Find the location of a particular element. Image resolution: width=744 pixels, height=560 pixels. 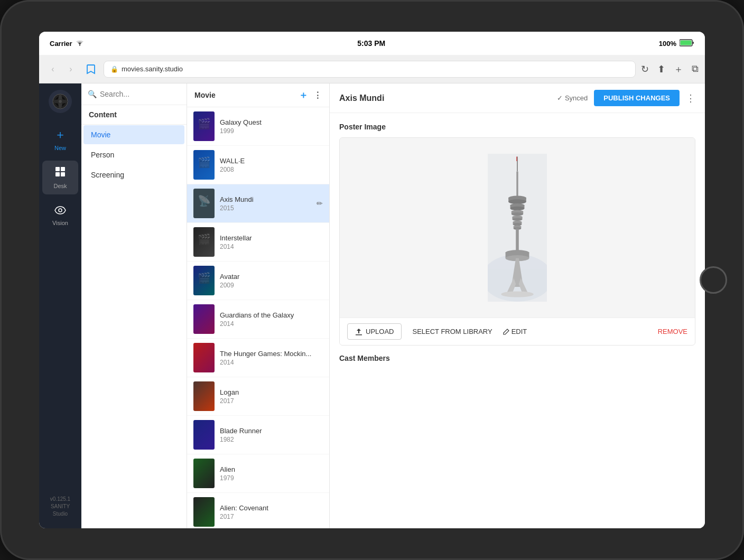

add-movie-button: ＋ is located at coordinates (303, 95).